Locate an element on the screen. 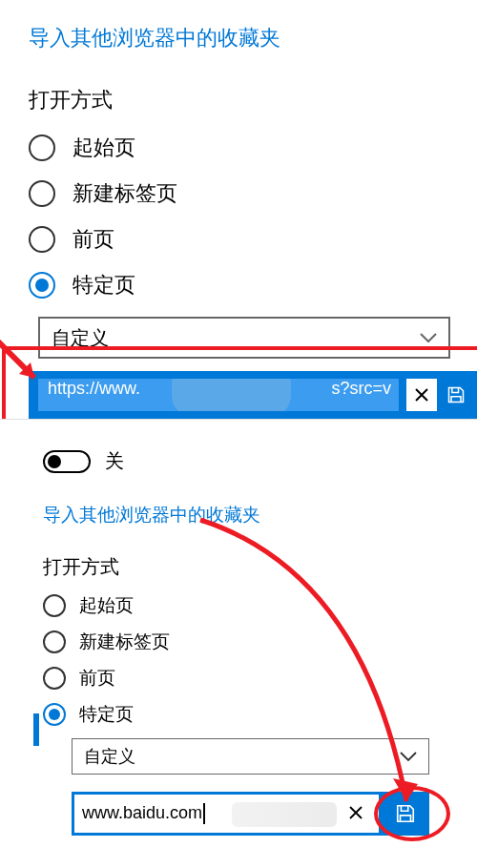 This screenshot has width=477, height=868. page-type-select: 自定义 is located at coordinates (250, 756).